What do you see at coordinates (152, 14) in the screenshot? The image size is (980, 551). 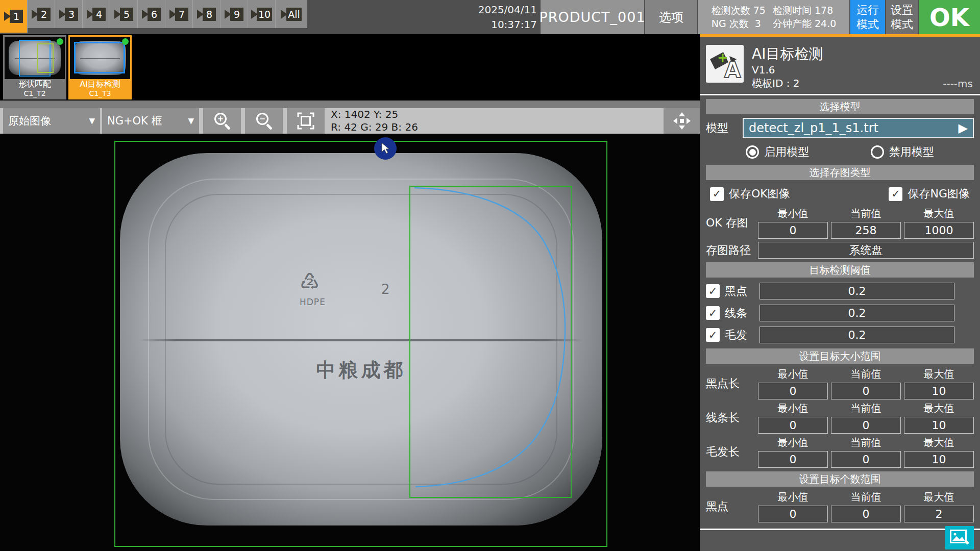 I see `camera-tab-6: 6` at bounding box center [152, 14].